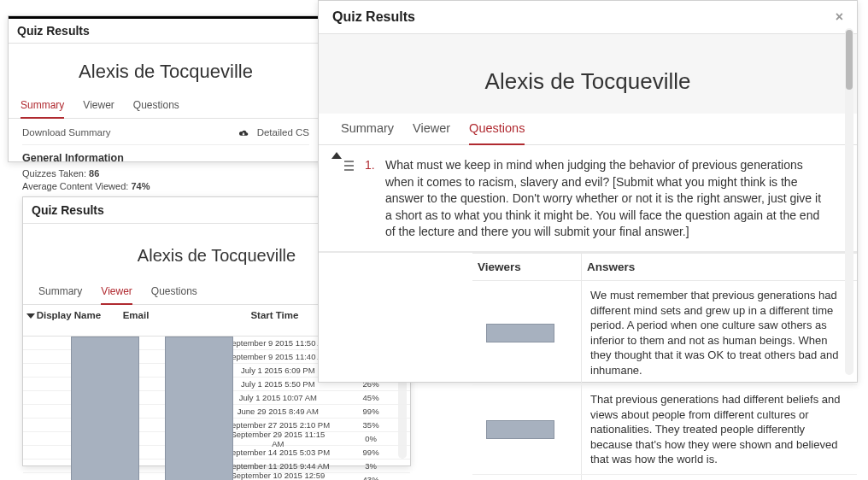 The image size is (868, 480). Describe the element at coordinates (278, 439) in the screenshot. I see `cell-start-time: September 29 2015 11:15 AM` at that location.